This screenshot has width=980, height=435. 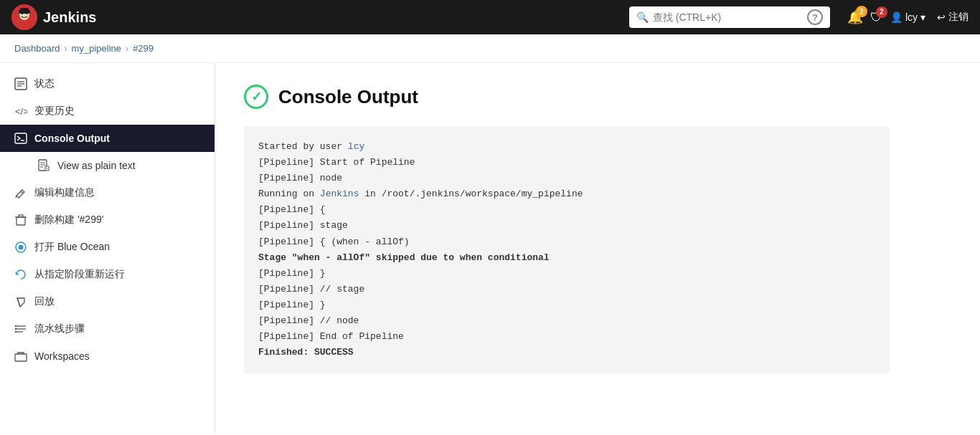 I want to click on breadcrumb-sep-2: ›, so click(x=127, y=49).